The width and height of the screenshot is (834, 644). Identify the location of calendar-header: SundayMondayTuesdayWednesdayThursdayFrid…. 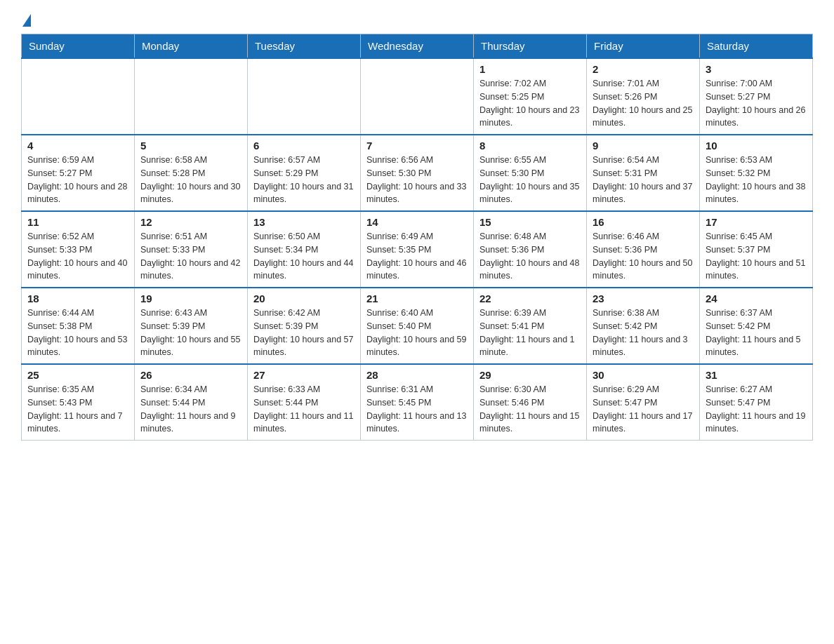
(417, 46).